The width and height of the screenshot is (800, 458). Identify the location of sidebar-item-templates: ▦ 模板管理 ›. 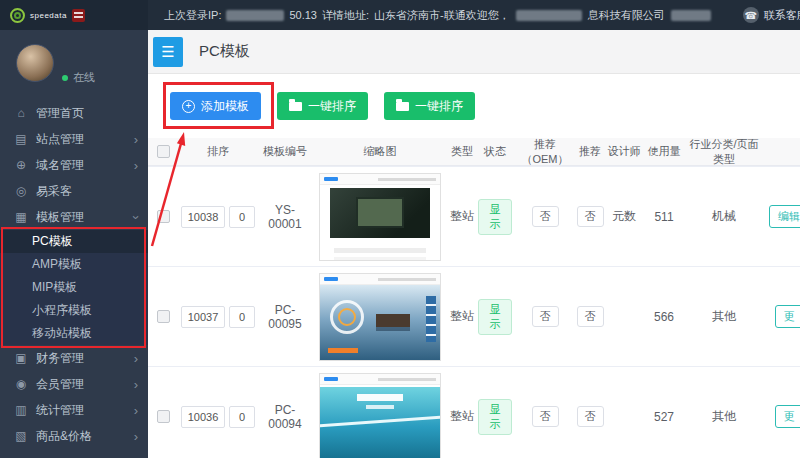
(74, 217).